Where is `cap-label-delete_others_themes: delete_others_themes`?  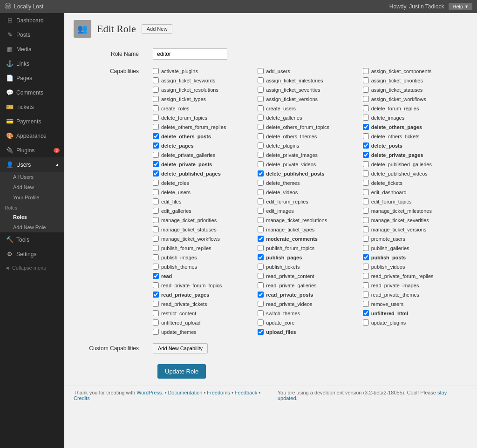
cap-label-delete_others_themes: delete_others_themes is located at coordinates (292, 136).